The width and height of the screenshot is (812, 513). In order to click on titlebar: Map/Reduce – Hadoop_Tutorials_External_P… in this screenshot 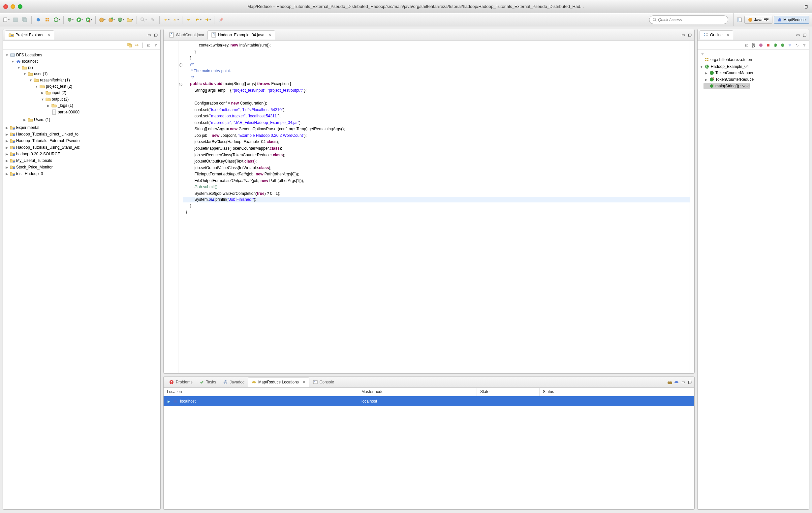, I will do `click(406, 7)`.